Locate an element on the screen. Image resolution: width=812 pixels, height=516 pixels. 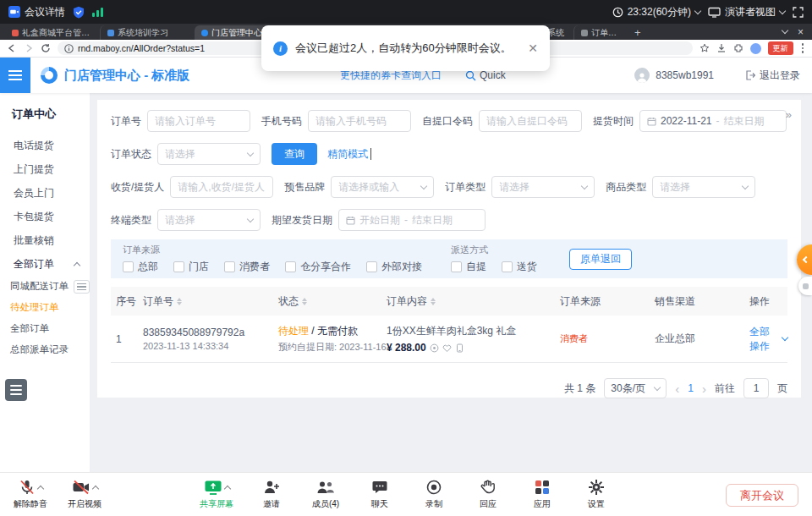
order-type-select: 请选择 is located at coordinates (543, 187).